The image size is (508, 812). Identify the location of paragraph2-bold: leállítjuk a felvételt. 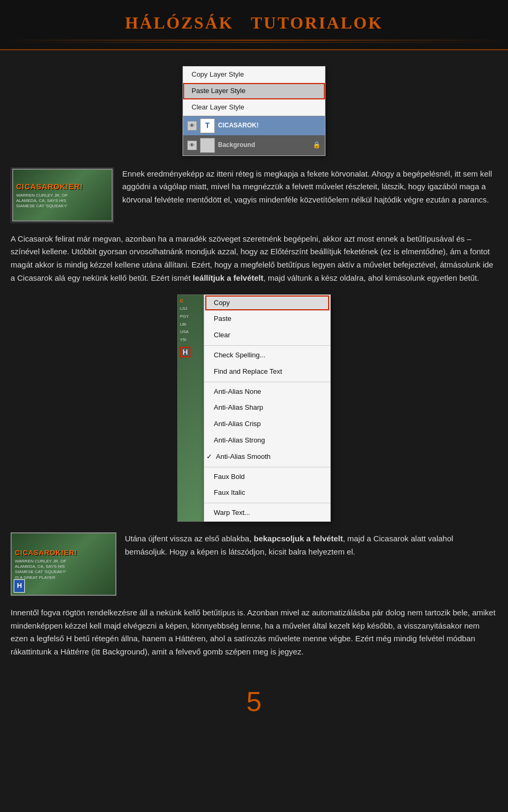
(228, 278).